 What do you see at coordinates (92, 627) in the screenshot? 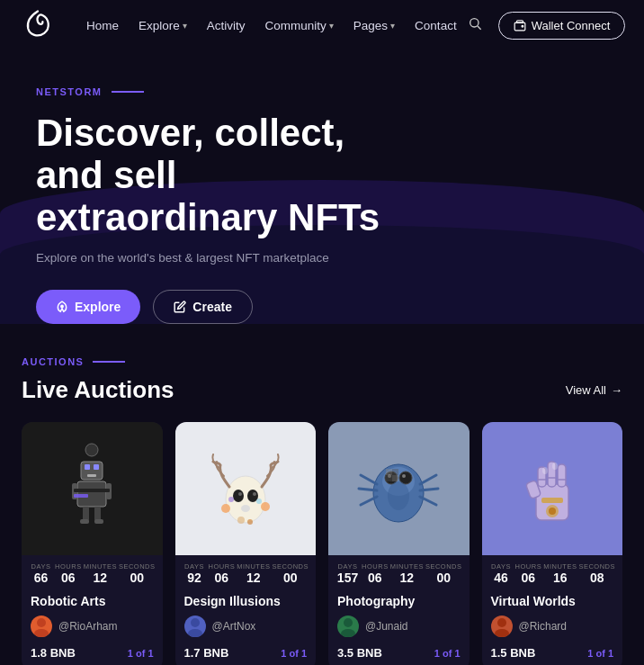
I see `card-author-1: @RioArham` at bounding box center [92, 627].